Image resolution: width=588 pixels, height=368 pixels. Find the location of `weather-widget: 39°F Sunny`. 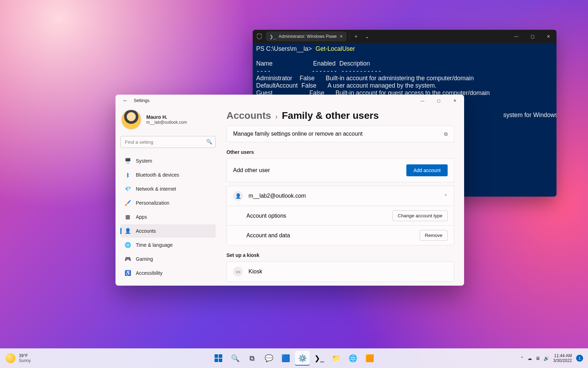

weather-widget: 39°F Sunny is located at coordinates (18, 358).